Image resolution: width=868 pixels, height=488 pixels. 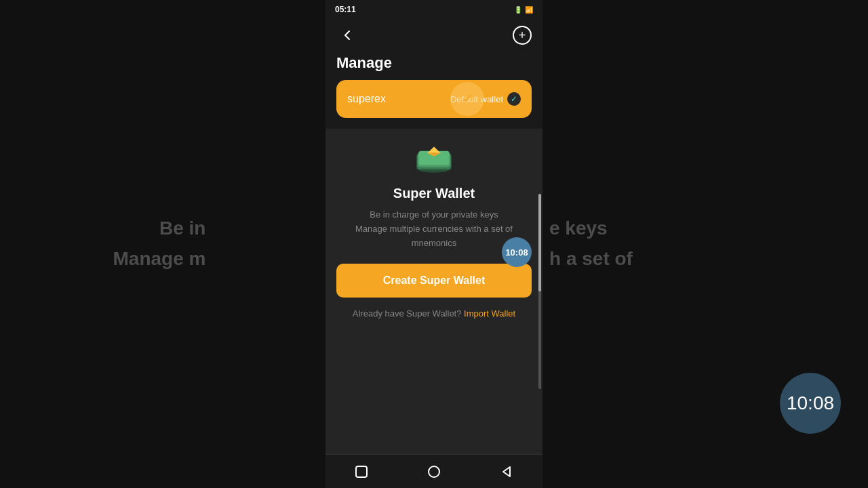 What do you see at coordinates (347, 35) in the screenshot?
I see `back-button` at bounding box center [347, 35].